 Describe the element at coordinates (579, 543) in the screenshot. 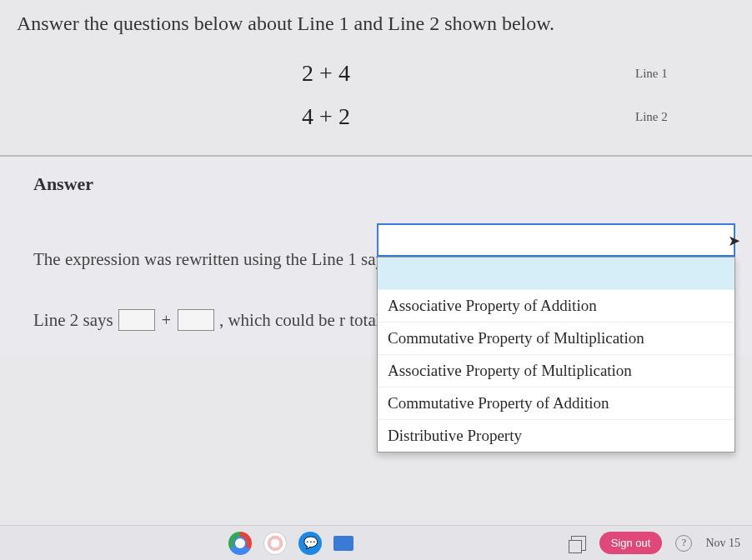

I see `windows-icon` at that location.